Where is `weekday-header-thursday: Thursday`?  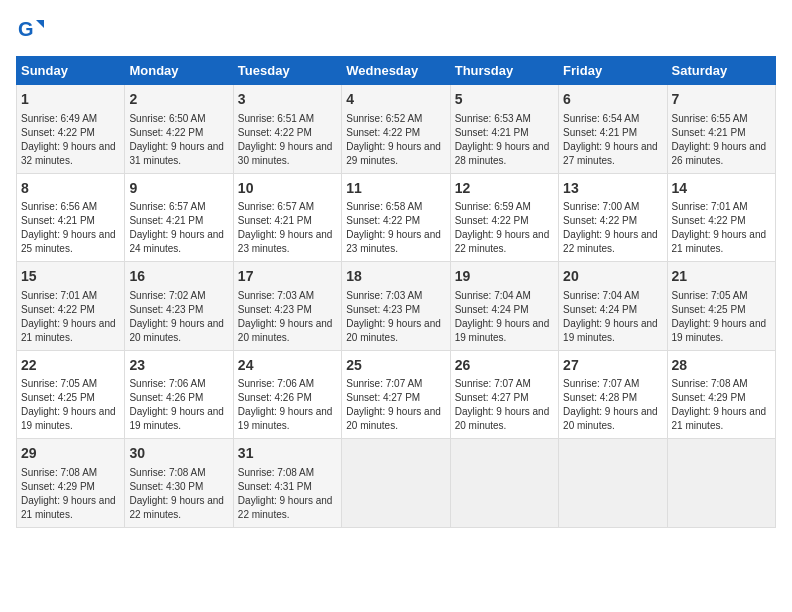
weekday-header-thursday: Thursday is located at coordinates (504, 71).